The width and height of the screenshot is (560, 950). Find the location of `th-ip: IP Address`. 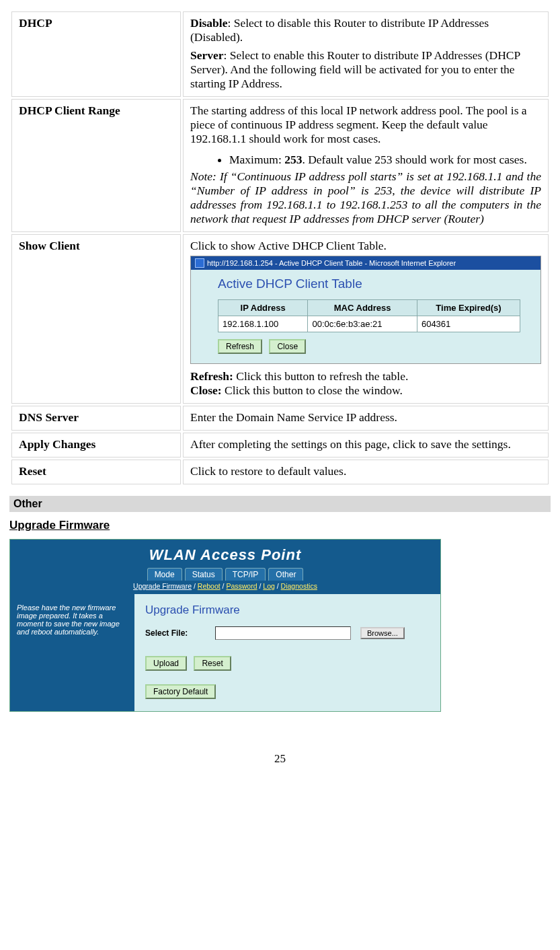

th-ip: IP Address is located at coordinates (264, 308).